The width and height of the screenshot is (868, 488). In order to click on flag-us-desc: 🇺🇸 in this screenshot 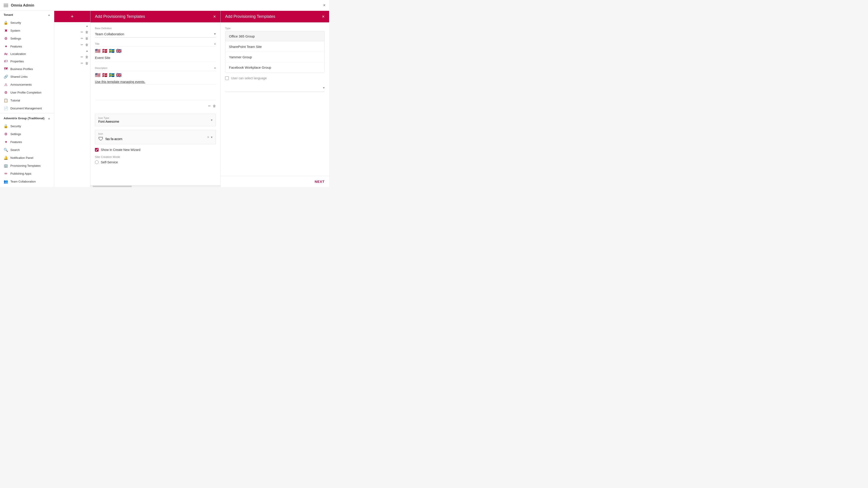, I will do `click(98, 75)`.